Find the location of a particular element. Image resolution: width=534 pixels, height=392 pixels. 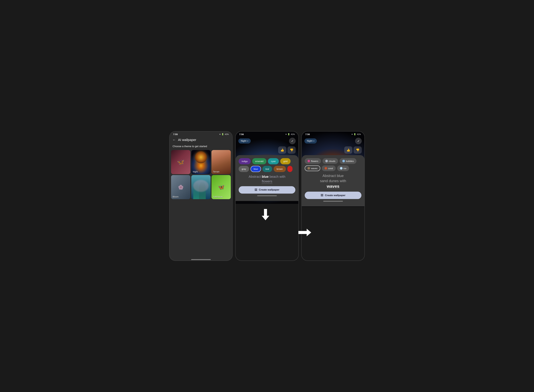

chip-flowers: flowers is located at coordinates (313, 161).